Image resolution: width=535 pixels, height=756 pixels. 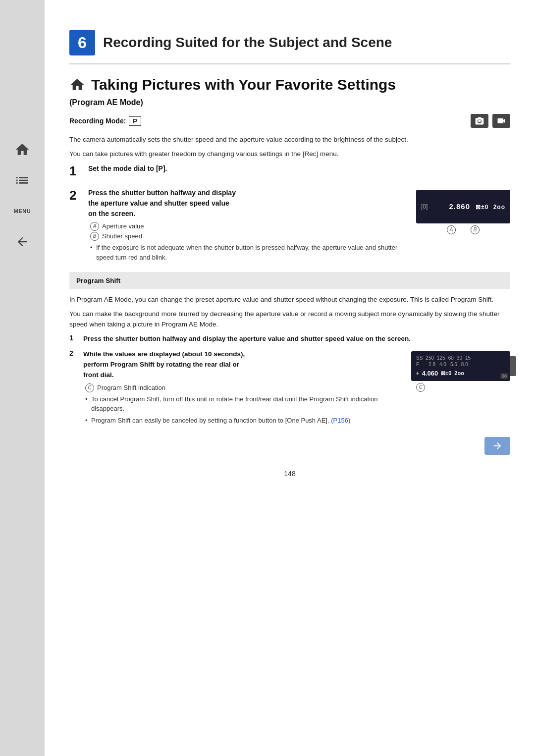 I want to click on lcd2-f-label: F, so click(x=418, y=365).